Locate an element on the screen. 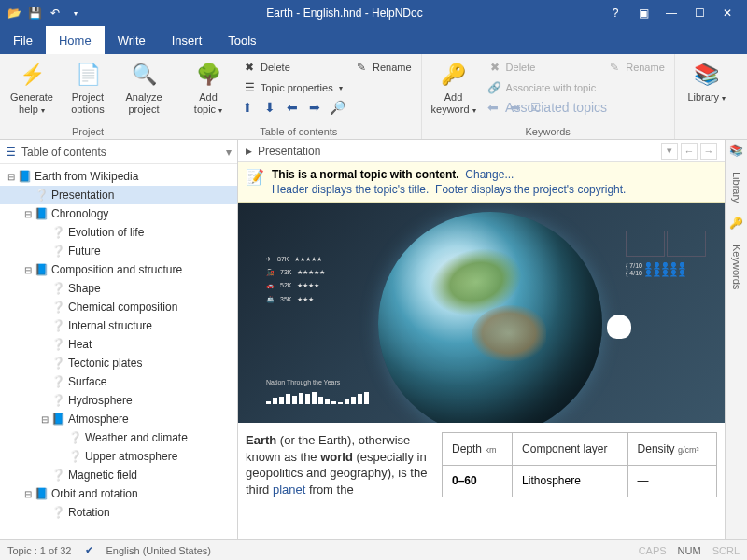 The width and height of the screenshot is (747, 560). minimize-icon: — is located at coordinates (671, 13).